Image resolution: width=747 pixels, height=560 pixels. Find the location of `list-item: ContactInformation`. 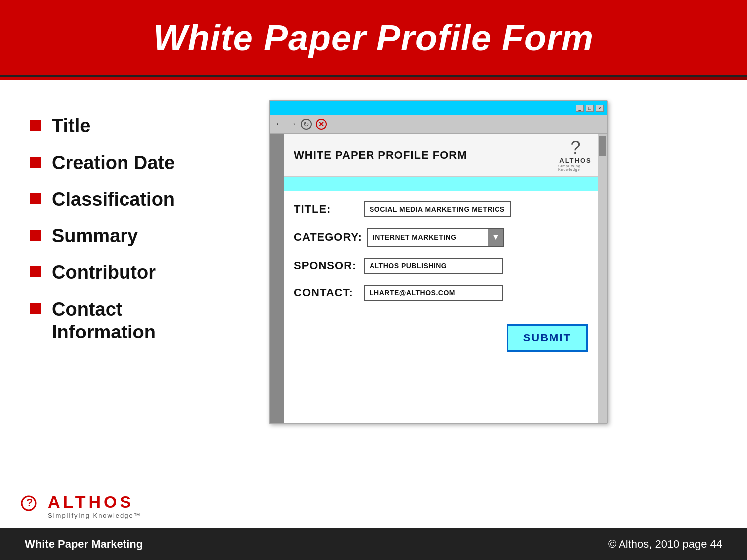

list-item: ContactInformation is located at coordinates (149, 321).